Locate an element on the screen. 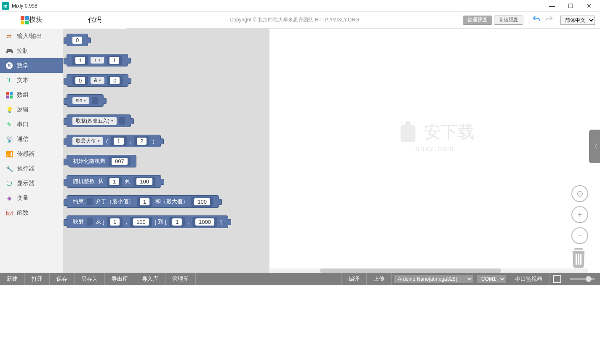  side-handle: 〈 is located at coordinates (595, 146).